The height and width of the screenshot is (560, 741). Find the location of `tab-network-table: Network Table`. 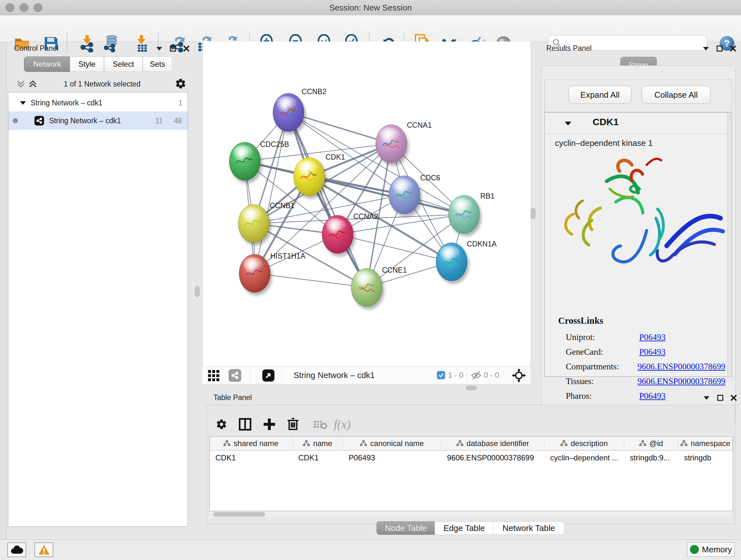

tab-network-table: Network Table is located at coordinates (529, 528).